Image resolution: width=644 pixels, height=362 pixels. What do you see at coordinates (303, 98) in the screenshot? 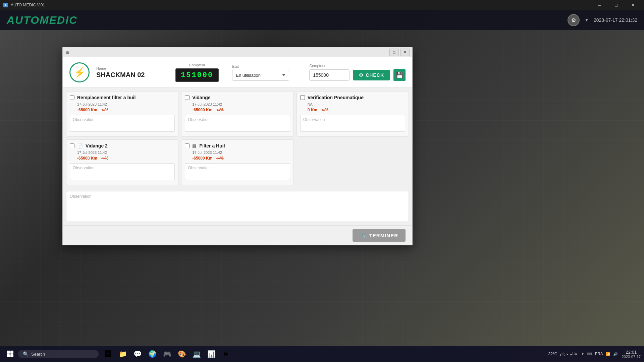
I see `task-checkbox-pneumatique` at bounding box center [303, 98].